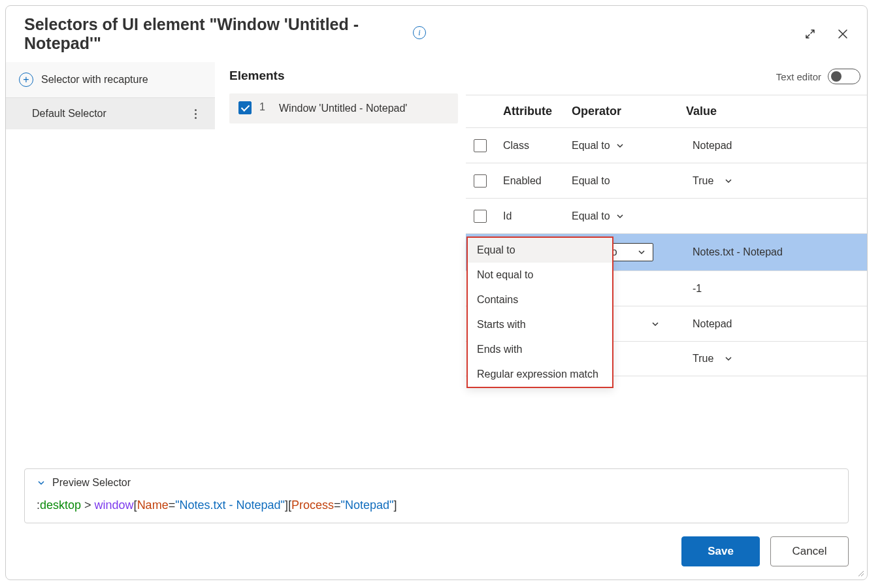  I want to click on attr-row-enabled: Enabled Equal to True, so click(666, 180).